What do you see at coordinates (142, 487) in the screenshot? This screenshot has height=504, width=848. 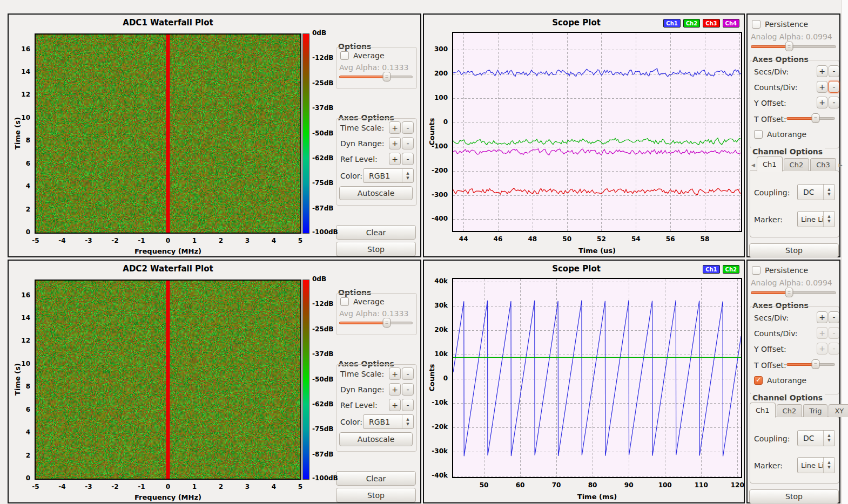 I see `axis-tick: -1` at bounding box center [142, 487].